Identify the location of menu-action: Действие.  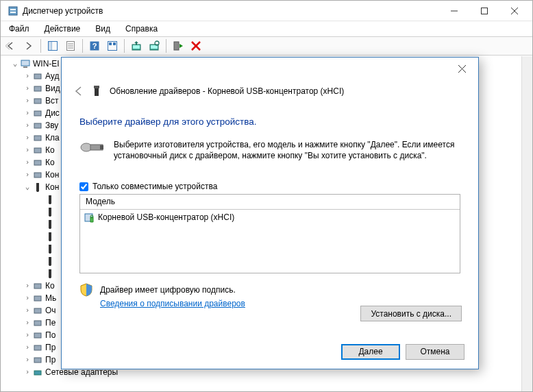
(63, 29).